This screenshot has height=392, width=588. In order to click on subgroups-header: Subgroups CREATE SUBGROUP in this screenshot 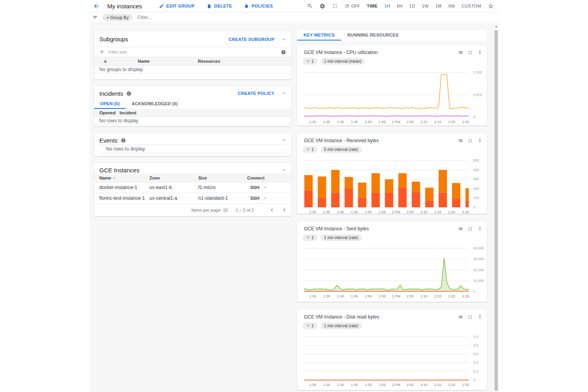, I will do `click(193, 39)`.